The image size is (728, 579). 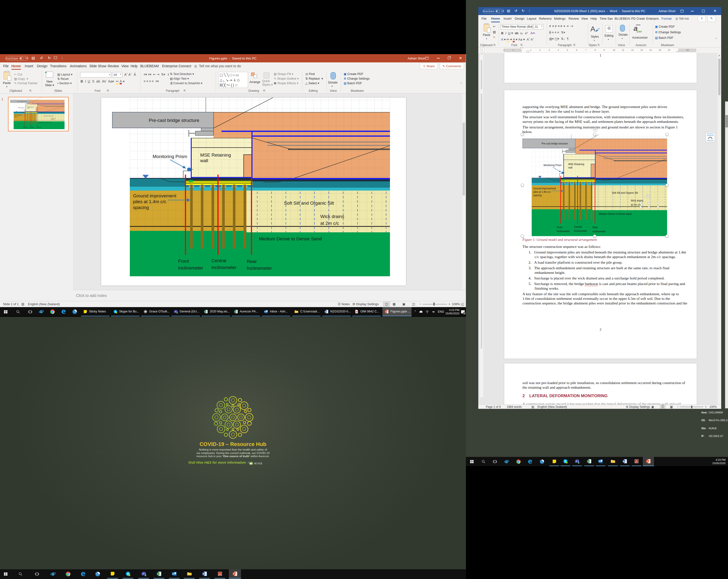 I want to click on svg-text: HIVE, so click(x=258, y=463).